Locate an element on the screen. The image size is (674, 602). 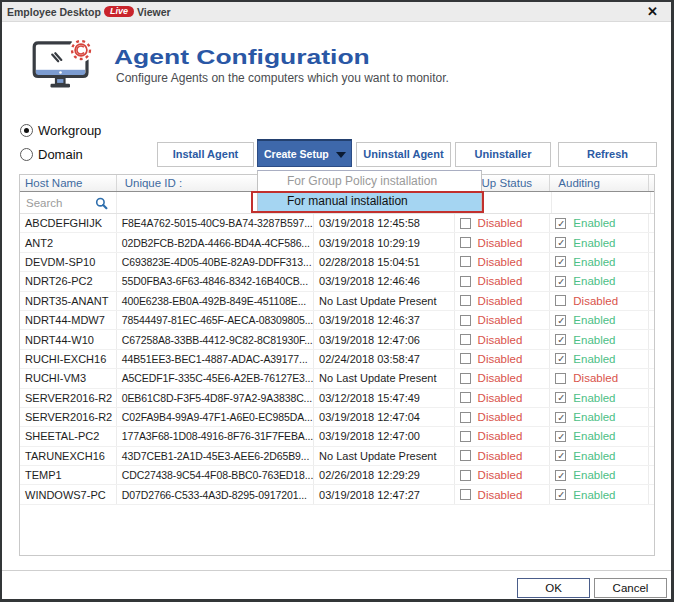
cell-last-update: 02/28/2018 15:04:51 is located at coordinates (384, 262).